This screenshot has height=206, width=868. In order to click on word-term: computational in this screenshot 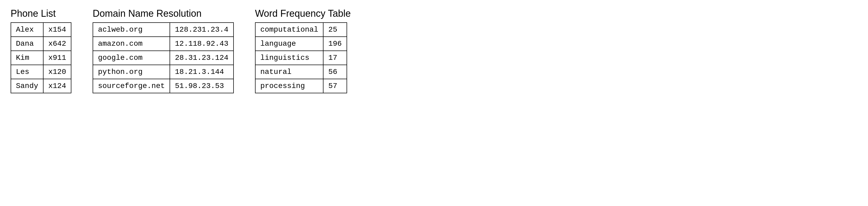, I will do `click(289, 30)`.